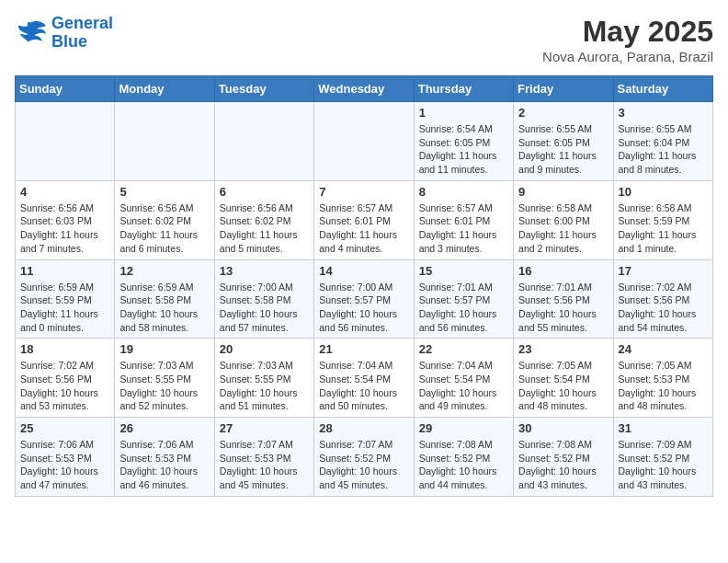 This screenshot has height=563, width=728. I want to click on logo-icon, so click(31, 33).